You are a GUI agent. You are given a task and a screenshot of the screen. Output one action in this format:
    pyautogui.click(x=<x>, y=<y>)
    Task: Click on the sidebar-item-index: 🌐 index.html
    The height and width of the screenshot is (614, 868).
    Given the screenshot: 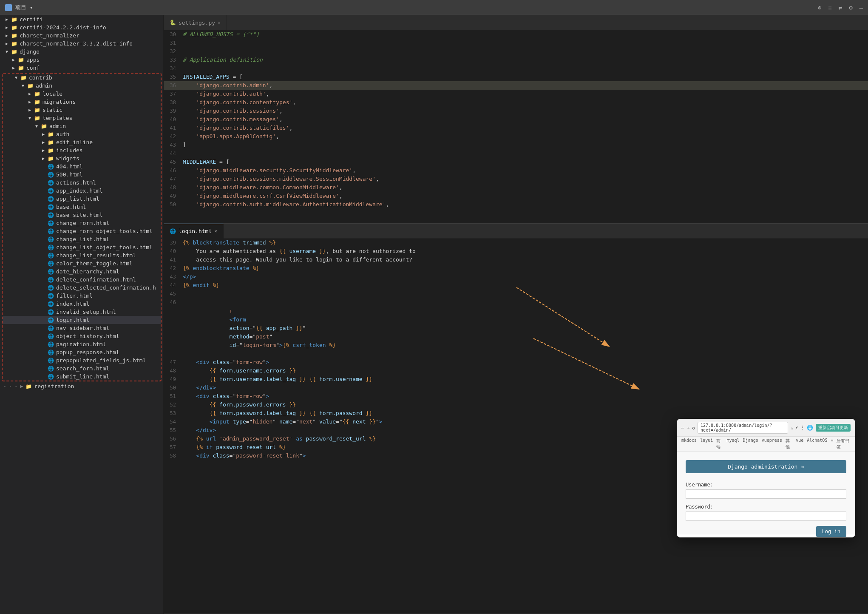 What is the action you would take?
    pyautogui.click(x=82, y=304)
    